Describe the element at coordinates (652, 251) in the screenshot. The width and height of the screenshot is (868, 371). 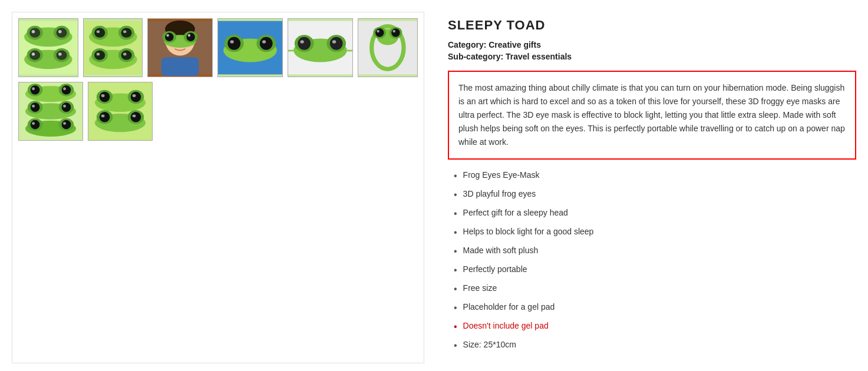
I see `bullet-item-5: Made with soft plush` at that location.